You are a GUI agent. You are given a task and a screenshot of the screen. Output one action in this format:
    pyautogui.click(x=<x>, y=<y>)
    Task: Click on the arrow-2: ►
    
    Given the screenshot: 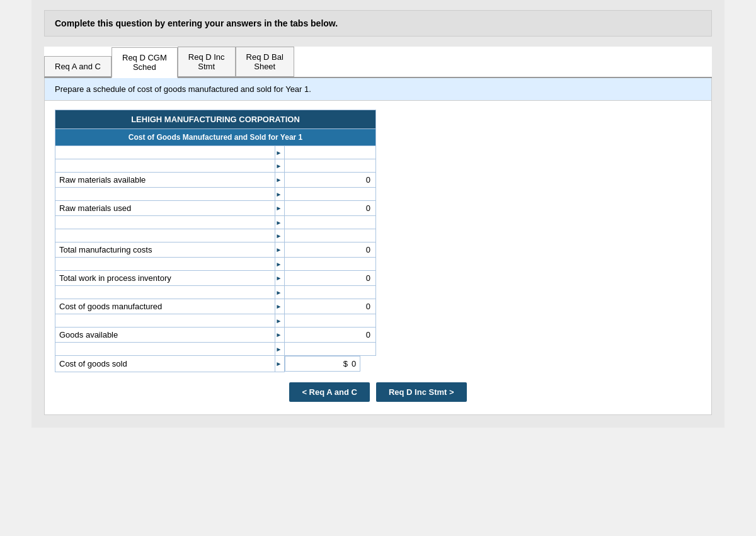 What is the action you would take?
    pyautogui.click(x=280, y=166)
    